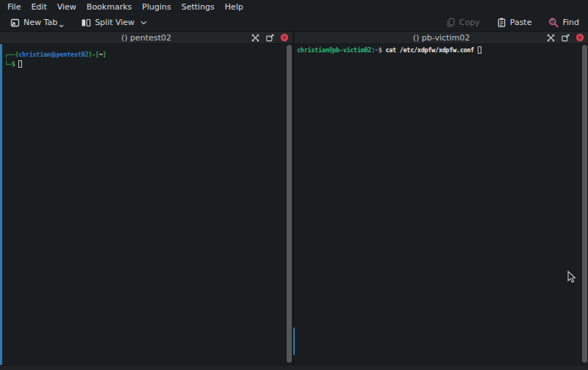 This screenshot has width=588, height=370. I want to click on copy-icon, so click(451, 22).